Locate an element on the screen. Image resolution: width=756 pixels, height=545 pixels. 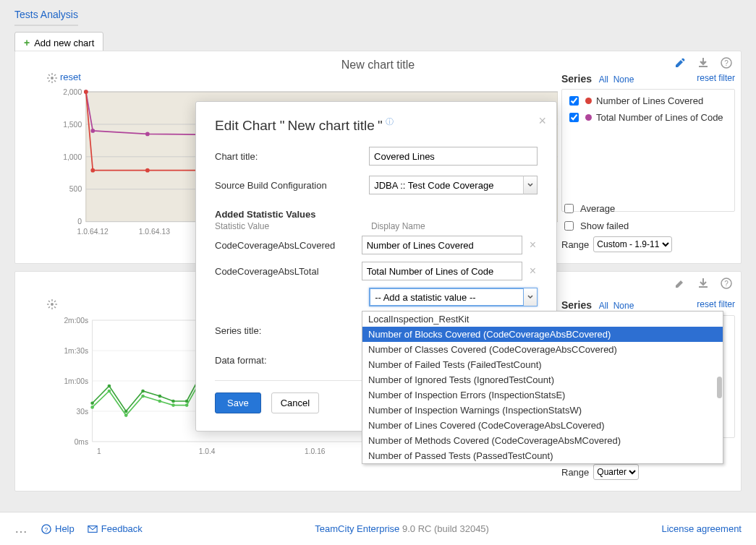
dropdown-option: Number of Ignored Tests (IgnoredTestCoun… is located at coordinates (543, 380).